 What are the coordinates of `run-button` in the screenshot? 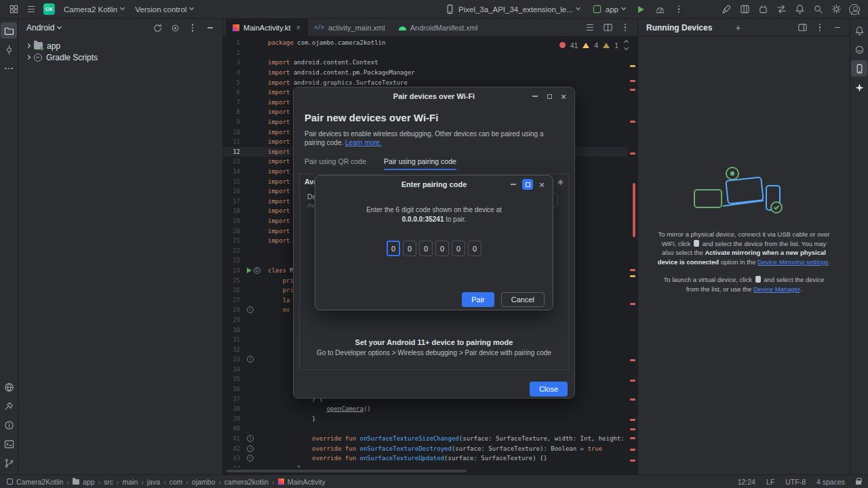 It's located at (641, 9).